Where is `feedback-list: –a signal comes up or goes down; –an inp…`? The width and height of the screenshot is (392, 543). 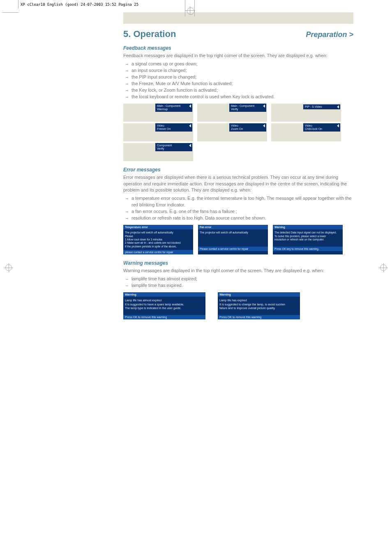 feedback-list: –a signal comes up or goes down; –an inp… is located at coordinates (240, 81).